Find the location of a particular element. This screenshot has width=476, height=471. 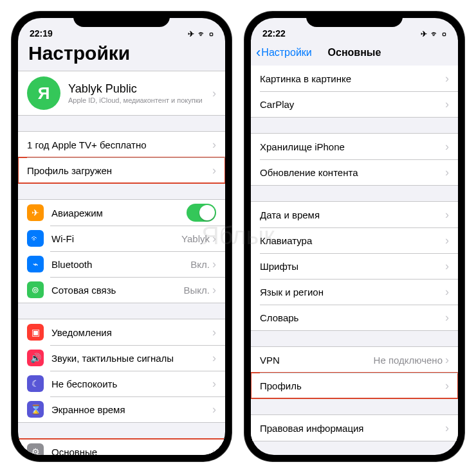

label: Словарь is located at coordinates (352, 317).